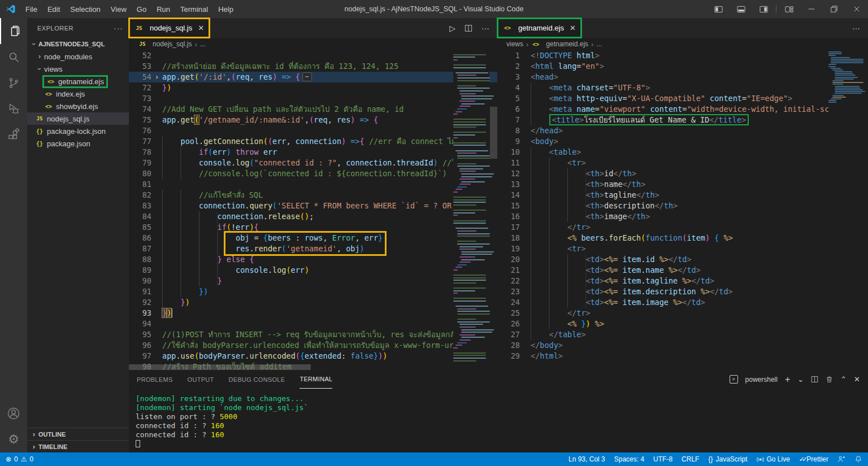  What do you see at coordinates (683, 44) in the screenshot?
I see `breadcrumb-right: views›<>getnameid.ejs›...` at bounding box center [683, 44].